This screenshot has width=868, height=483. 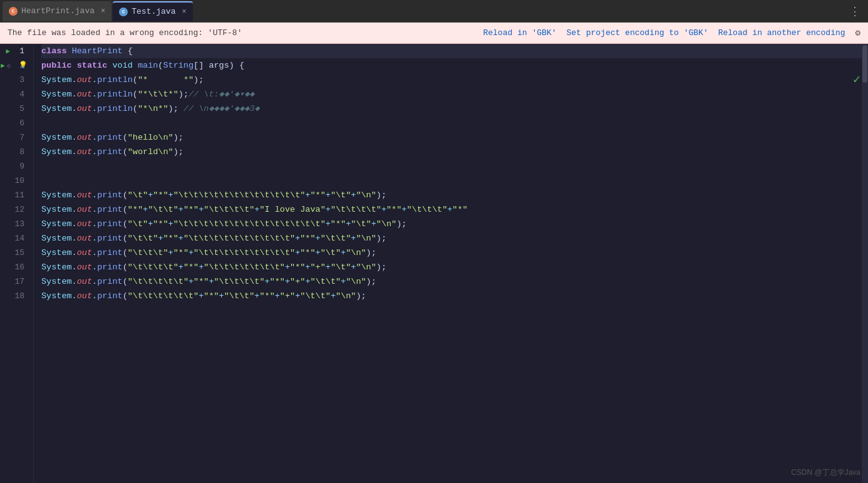 I want to click on gutter-row-18: 18, so click(x=14, y=296).